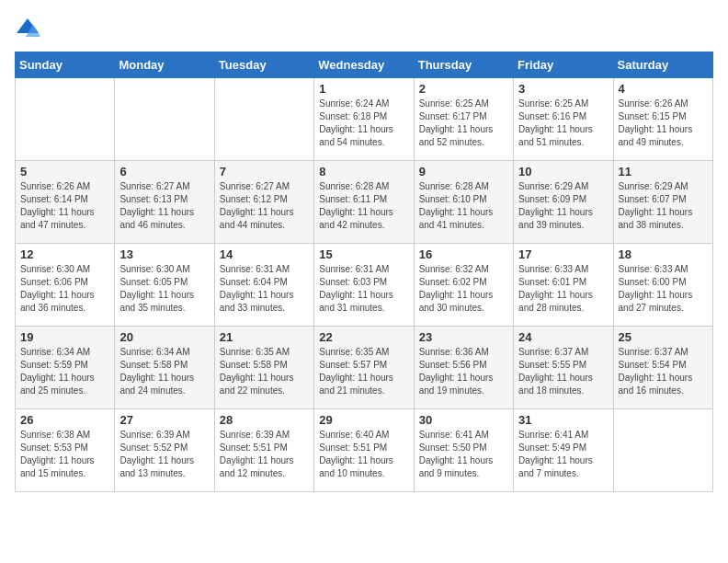  What do you see at coordinates (65, 451) in the screenshot?
I see `calendar-cell: 26Sunrise: 6:38 AM Sunset: 5:53 PM Dayli…` at bounding box center [65, 451].